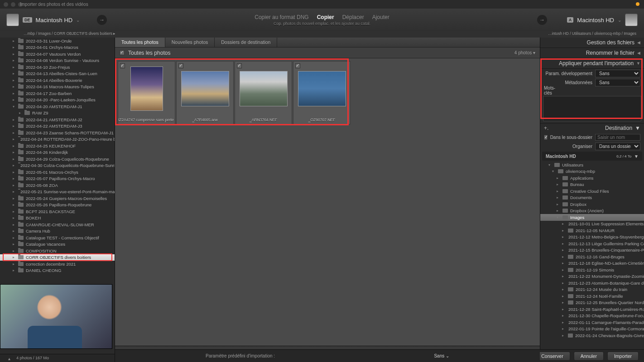 The width and height of the screenshot is (644, 362). What do you see at coordinates (57, 139) in the screenshot?
I see `tree-item: ▸2022-04-24 ROTTERDAM-J2-ZOO-Pano-Heure …` at bounding box center [57, 139].